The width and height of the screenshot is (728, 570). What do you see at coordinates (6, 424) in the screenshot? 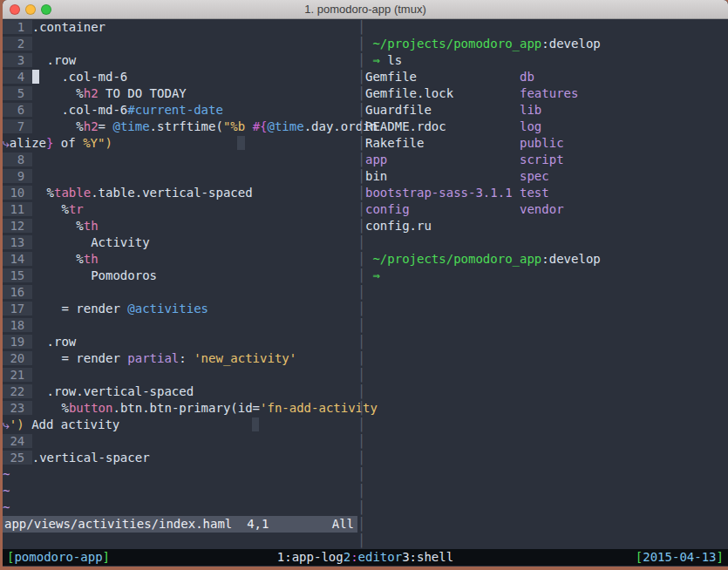
I see `wrap-marker-icon: ⤷` at bounding box center [6, 424].